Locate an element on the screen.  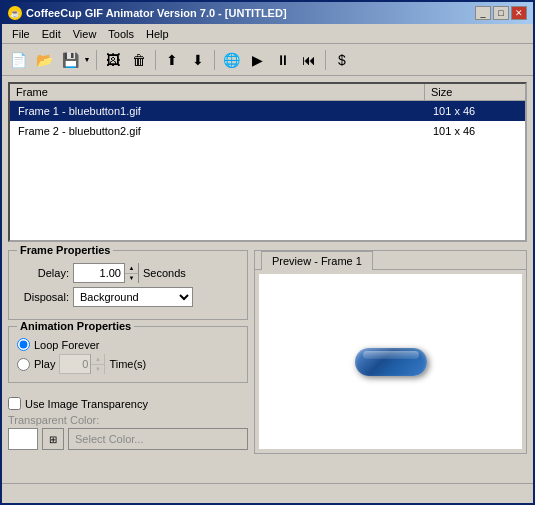
transparent-color-label: Transparent Color: is located at coordinates (128, 420).